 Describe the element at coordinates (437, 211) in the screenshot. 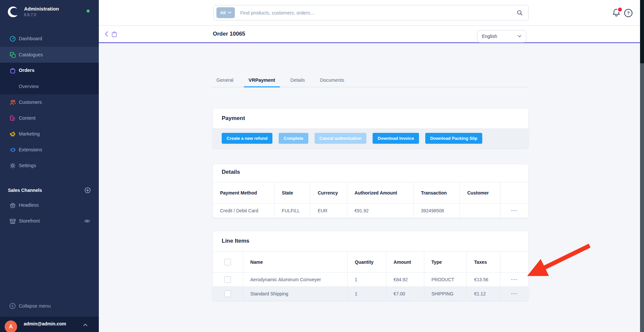

I see `transaction-cell: 392498508` at that location.